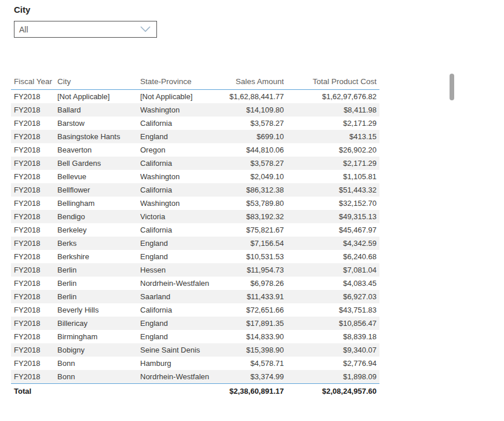 This screenshot has width=504, height=421. What do you see at coordinates (98, 97) in the screenshot?
I see `table-cell: [Not Applicable]` at bounding box center [98, 97].